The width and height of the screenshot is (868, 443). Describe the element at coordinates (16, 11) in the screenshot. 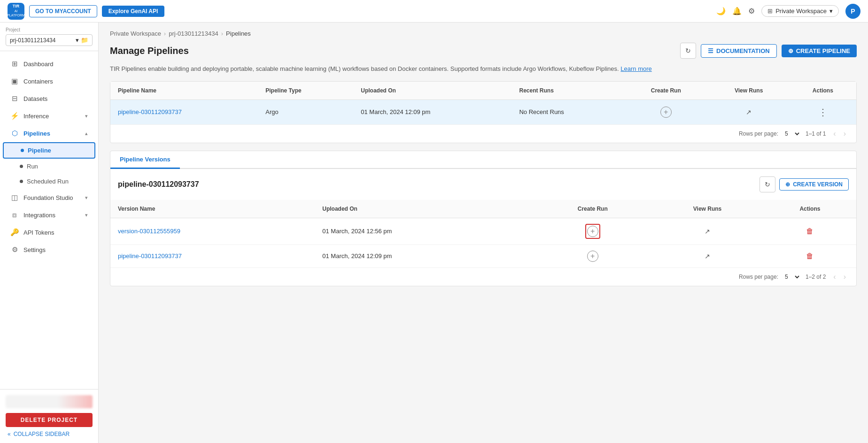

I see `logo: TIRAI PLATFORM` at that location.